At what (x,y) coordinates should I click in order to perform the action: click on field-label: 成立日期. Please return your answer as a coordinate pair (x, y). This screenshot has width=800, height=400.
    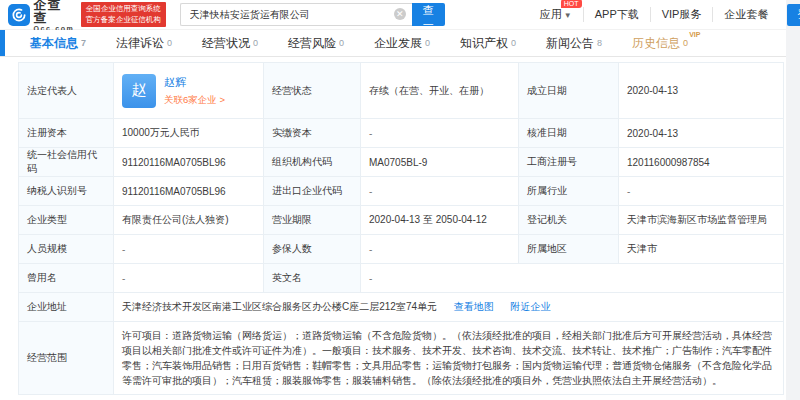
    Looking at the image, I should click on (569, 91).